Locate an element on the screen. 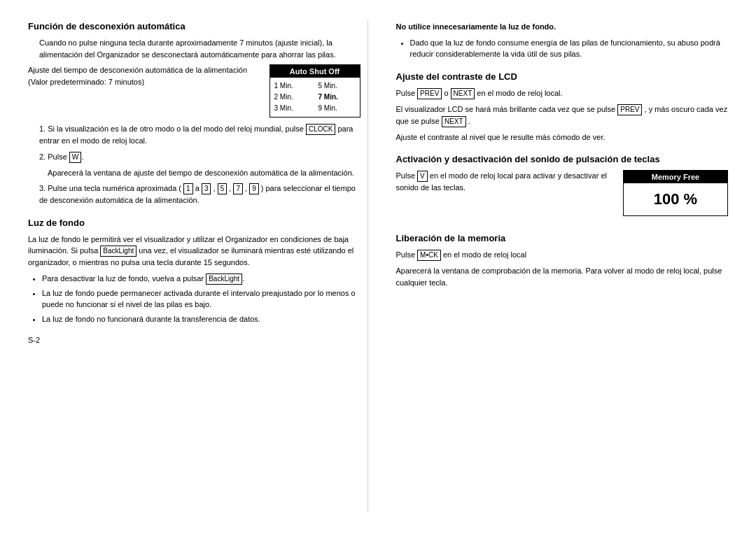 This screenshot has height=533, width=756. key-3: 3 is located at coordinates (206, 189).